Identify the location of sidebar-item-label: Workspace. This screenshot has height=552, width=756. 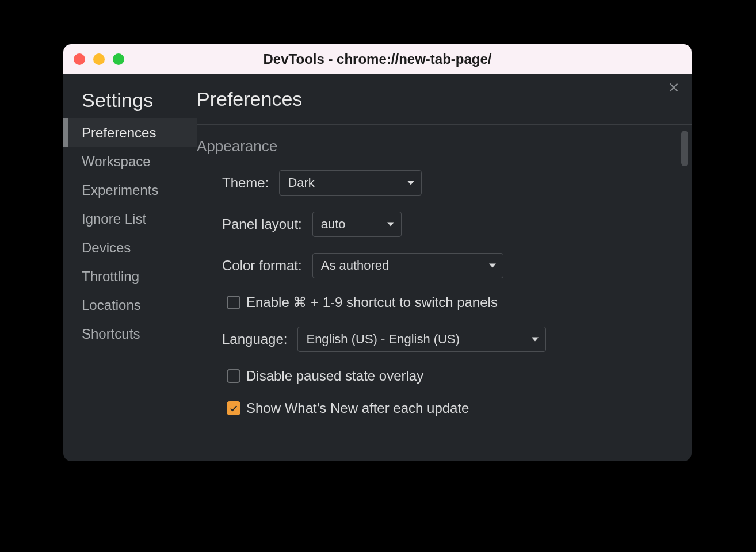
(116, 162).